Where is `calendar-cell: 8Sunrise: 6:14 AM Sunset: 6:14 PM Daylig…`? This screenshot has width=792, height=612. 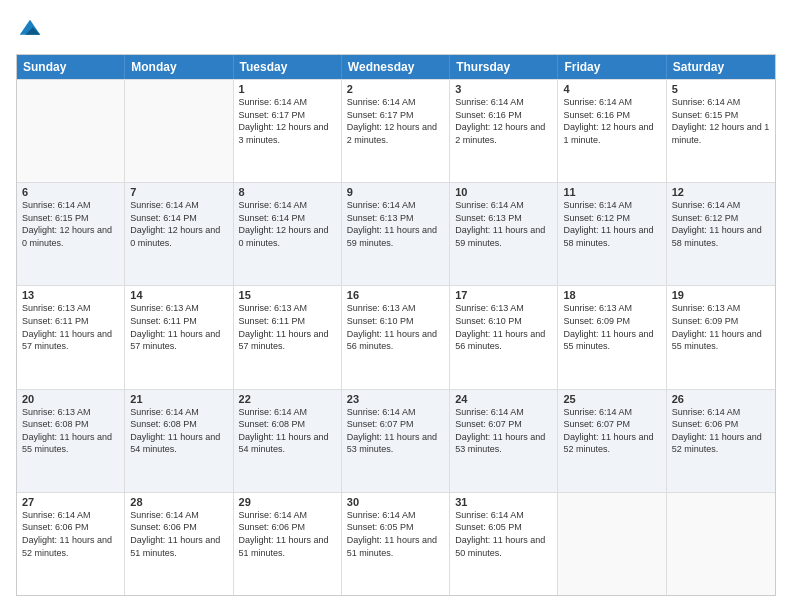
calendar-cell: 8Sunrise: 6:14 AM Sunset: 6:14 PM Daylig… is located at coordinates (288, 234).